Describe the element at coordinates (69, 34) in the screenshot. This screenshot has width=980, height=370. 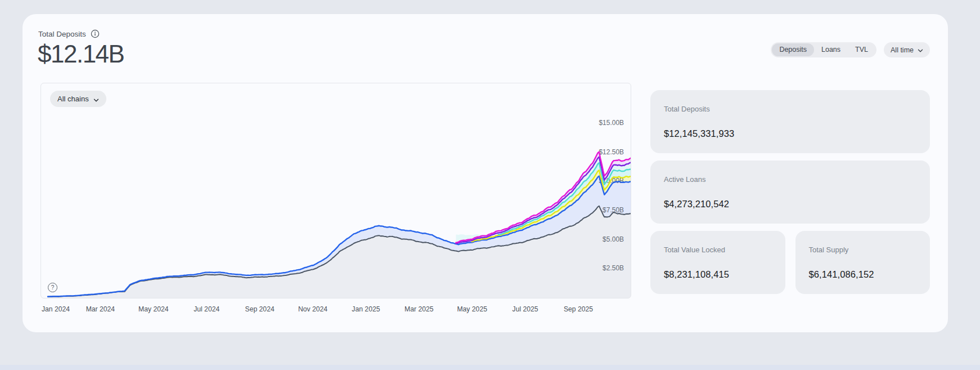
I see `metric-header: Total Deposits` at that location.